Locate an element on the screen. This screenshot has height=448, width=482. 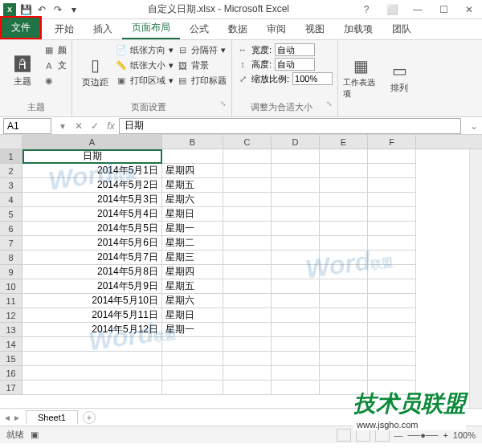
row-header: 14 is located at coordinates (11, 344).